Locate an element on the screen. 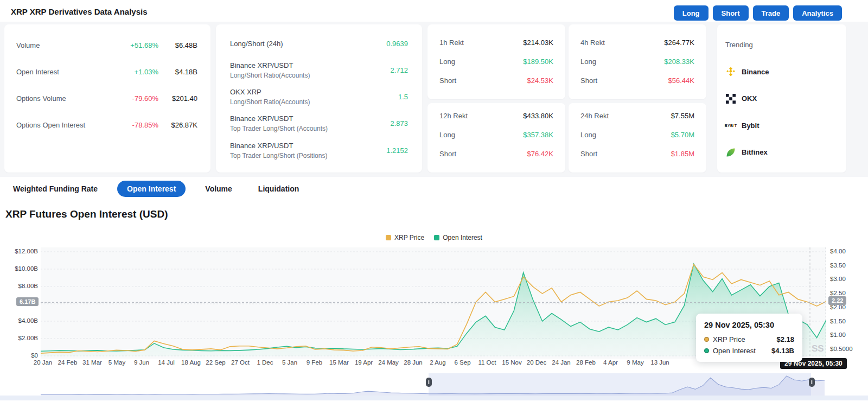 This screenshot has width=868, height=408. page-title: XRP XRP Derivatives Data Analysis is located at coordinates (79, 12).